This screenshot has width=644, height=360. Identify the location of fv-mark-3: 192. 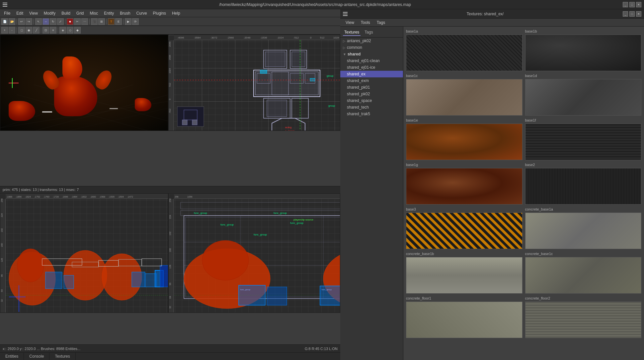
(170, 233).